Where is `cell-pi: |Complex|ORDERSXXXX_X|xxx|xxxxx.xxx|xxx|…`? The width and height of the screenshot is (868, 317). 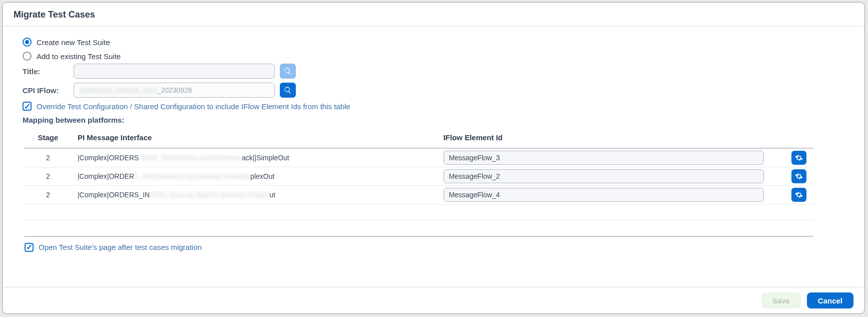 cell-pi: |Complex|ORDERSXXXX_X|xxx|xxxxx.xxx|xxx|… is located at coordinates (254, 158).